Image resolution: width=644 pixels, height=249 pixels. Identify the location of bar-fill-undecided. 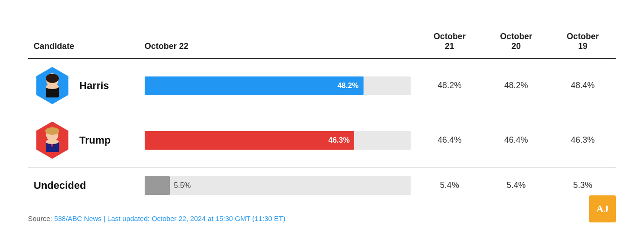
(157, 186).